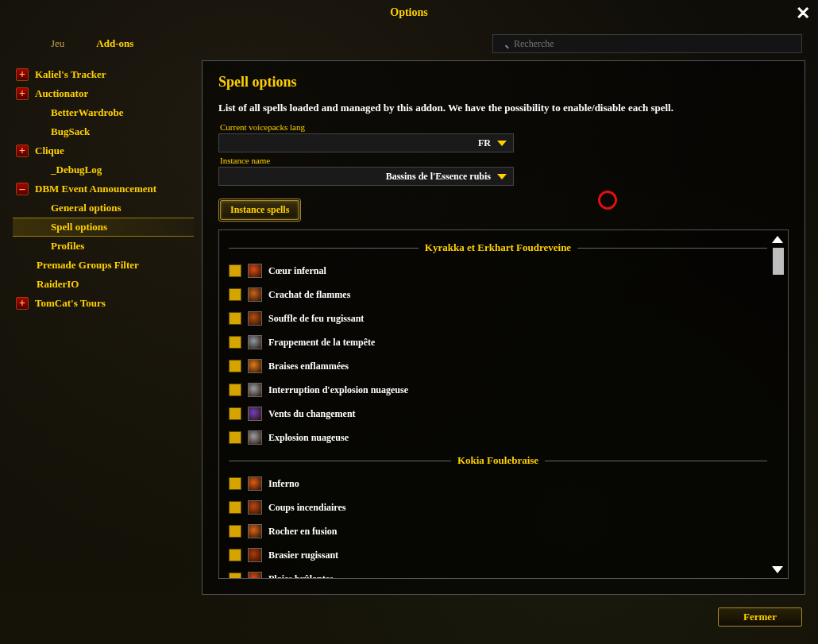  Describe the element at coordinates (647, 44) in the screenshot. I see `search-input` at that location.